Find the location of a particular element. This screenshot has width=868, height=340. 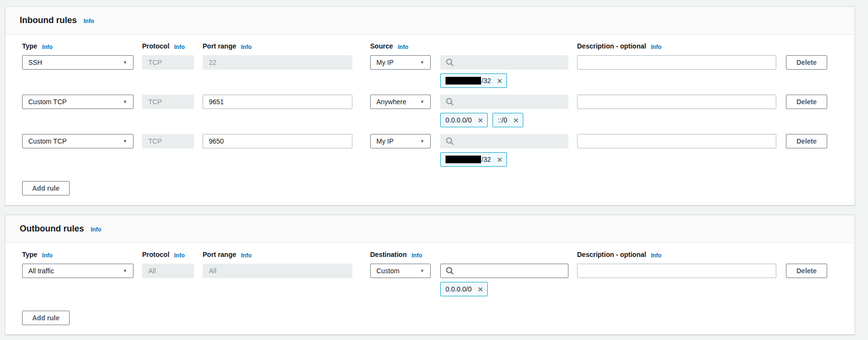

inbound-rule-row-2: Custom TCP ▼ Anywhere ▼ Delete 0.0.0.0/0 is located at coordinates (438, 111).